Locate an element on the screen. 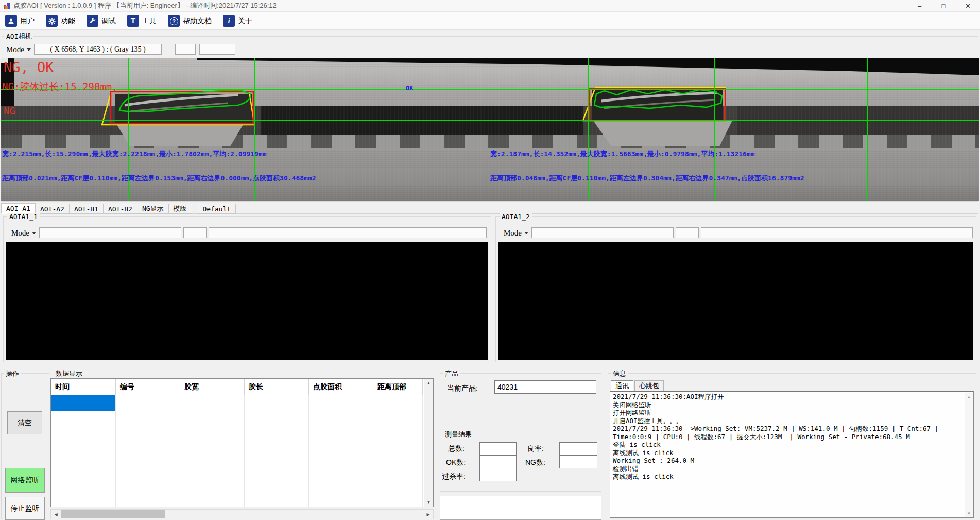  tab-ng-display: NG显示 is located at coordinates (153, 209).